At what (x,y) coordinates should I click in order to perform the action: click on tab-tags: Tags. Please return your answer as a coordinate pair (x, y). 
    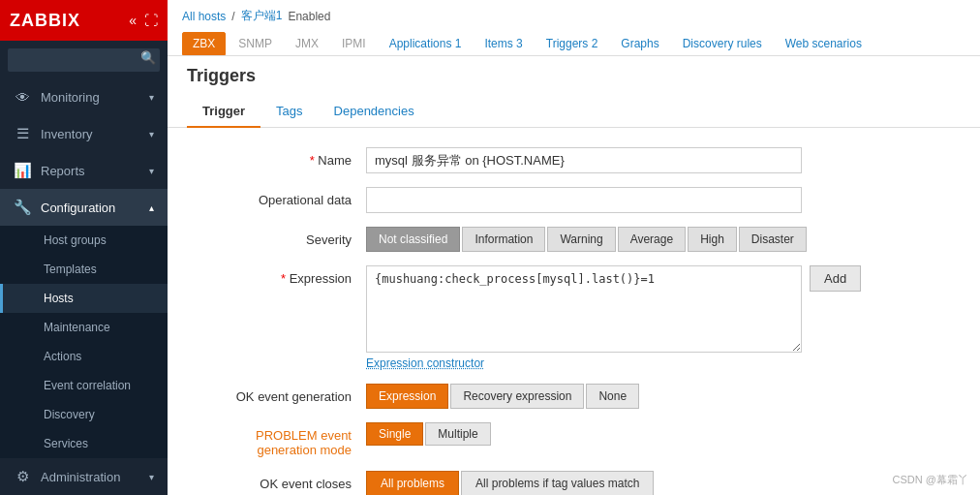
    Looking at the image, I should click on (289, 112).